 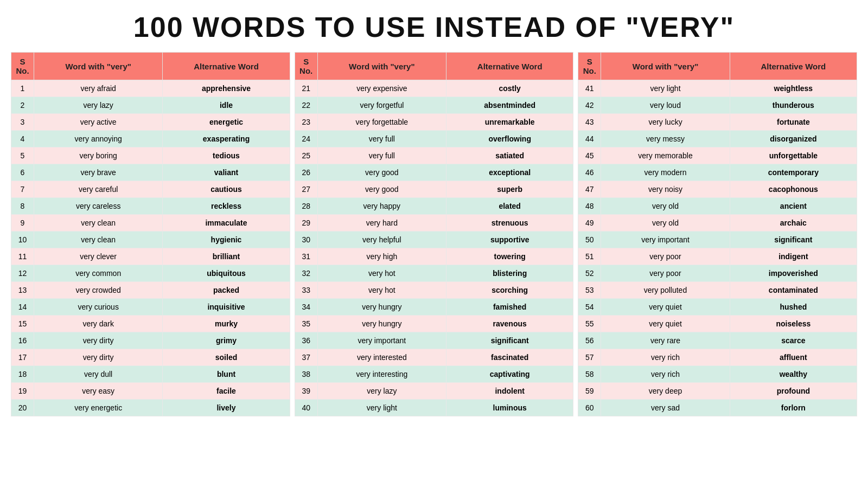 I want to click on cell-word: very helpful, so click(x=382, y=240).